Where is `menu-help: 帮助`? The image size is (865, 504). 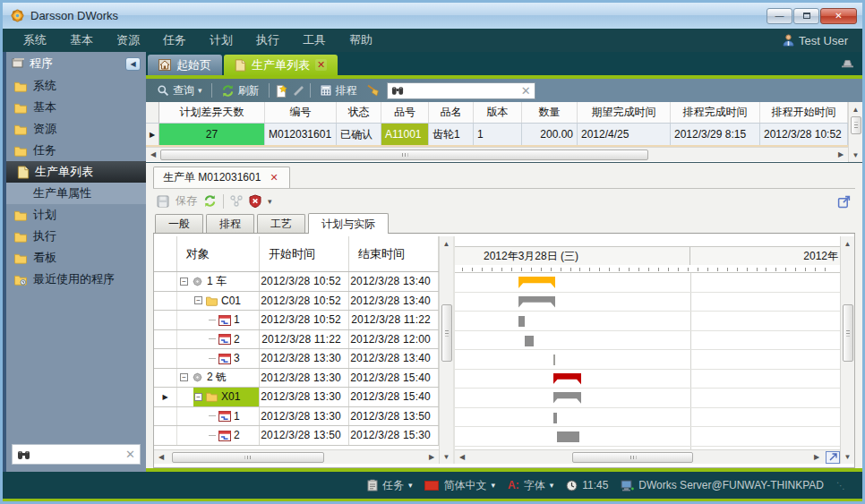
menu-help: 帮助 is located at coordinates (361, 40).